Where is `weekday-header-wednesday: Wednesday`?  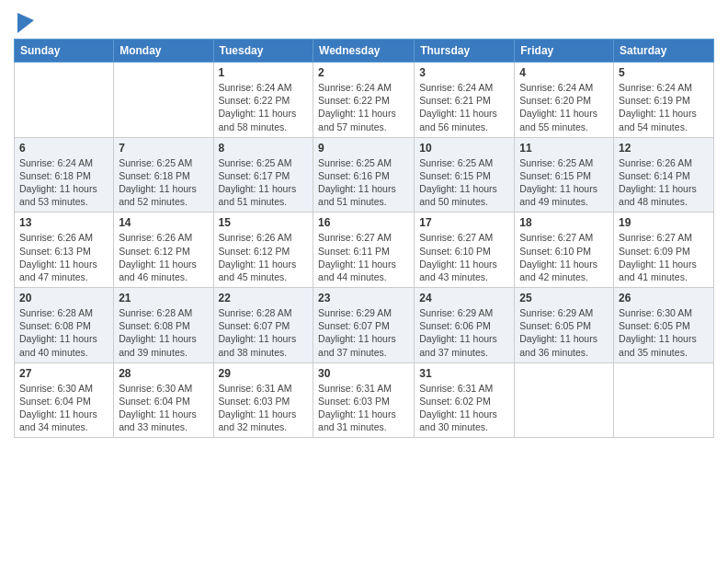
weekday-header-wednesday: Wednesday is located at coordinates (364, 52).